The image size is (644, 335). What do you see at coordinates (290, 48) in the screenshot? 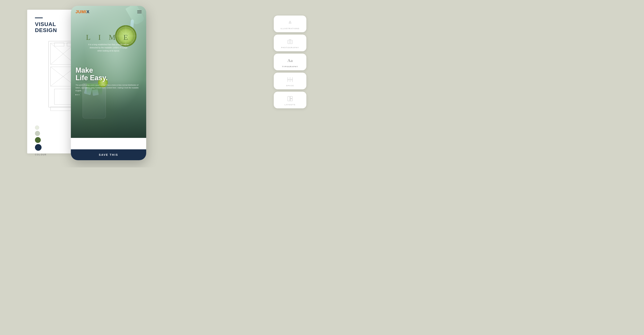
I see `photography-label: PHOTOGRAPHY` at bounding box center [290, 48].